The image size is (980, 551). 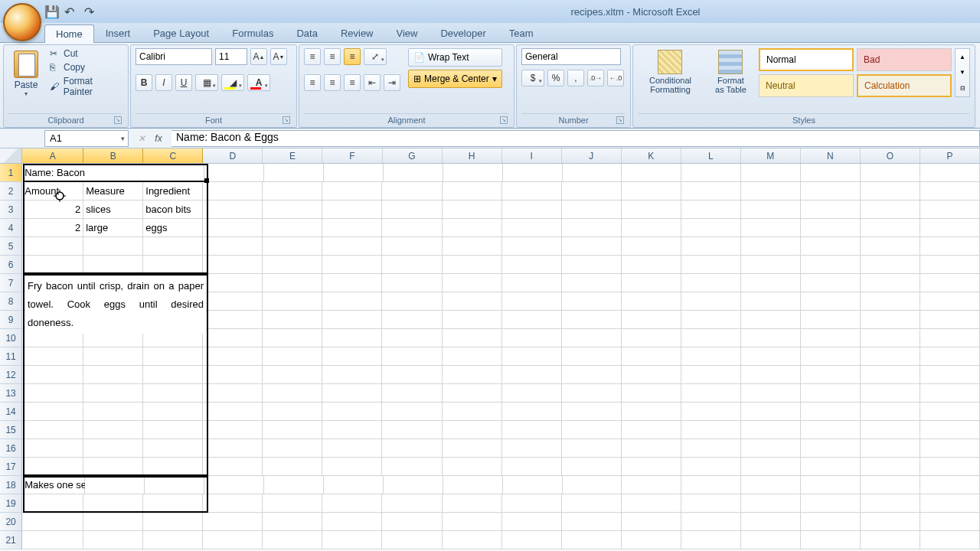 What do you see at coordinates (620, 120) in the screenshot?
I see `dialog-launcher-icon: ↘` at bounding box center [620, 120].